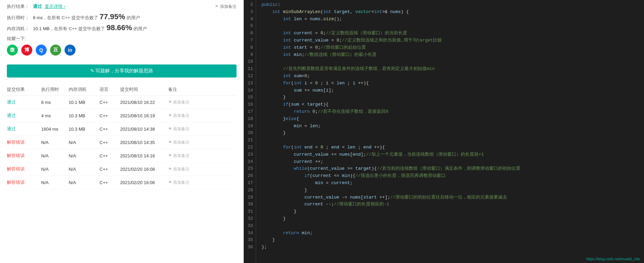 The image size is (644, 263). I want to click on memory-beat-prefix: ，在所有 C++ 提交中击败了, so click(77, 29).